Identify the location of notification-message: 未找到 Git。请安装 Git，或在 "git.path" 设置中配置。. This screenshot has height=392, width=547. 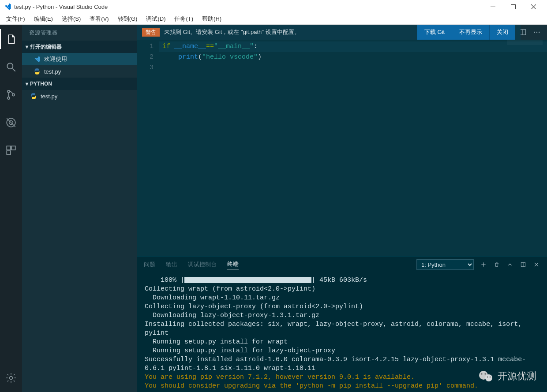
(232, 32).